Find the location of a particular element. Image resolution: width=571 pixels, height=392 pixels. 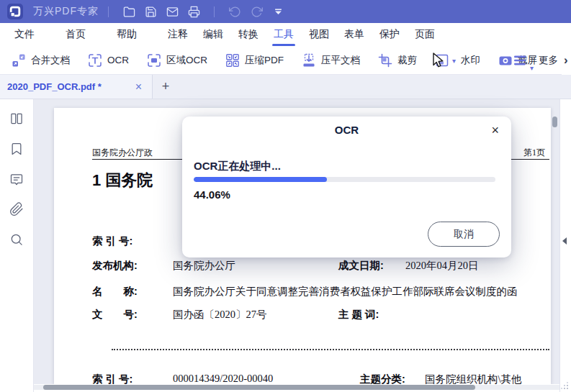

folder-open-icon is located at coordinates (129, 12).